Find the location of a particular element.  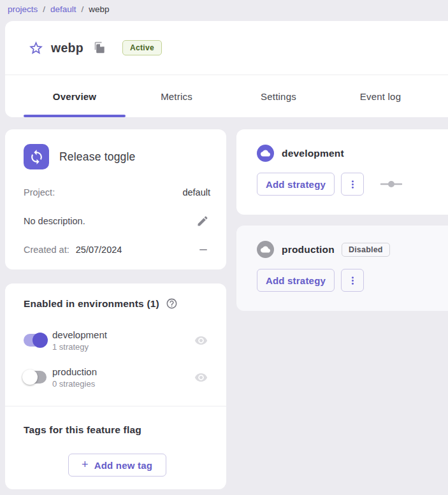

status-badge: Active is located at coordinates (142, 48).